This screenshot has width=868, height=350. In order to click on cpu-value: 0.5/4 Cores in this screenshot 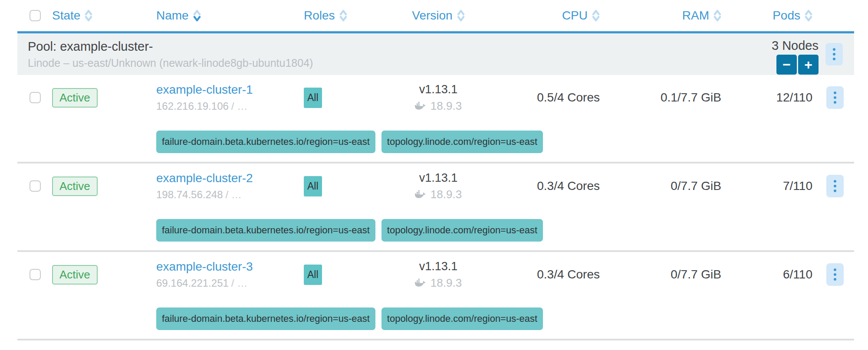, I will do `click(549, 98)`.